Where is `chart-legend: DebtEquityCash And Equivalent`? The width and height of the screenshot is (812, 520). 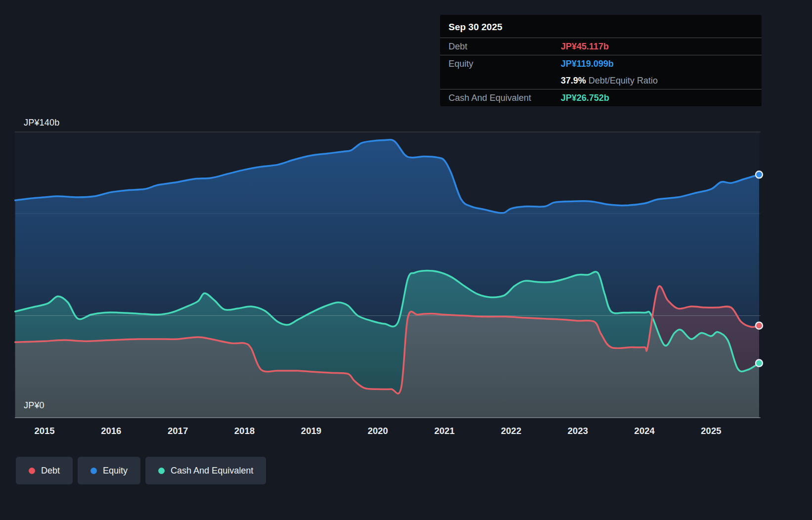
chart-legend: DebtEquityCash And Equivalent is located at coordinates (141, 471).